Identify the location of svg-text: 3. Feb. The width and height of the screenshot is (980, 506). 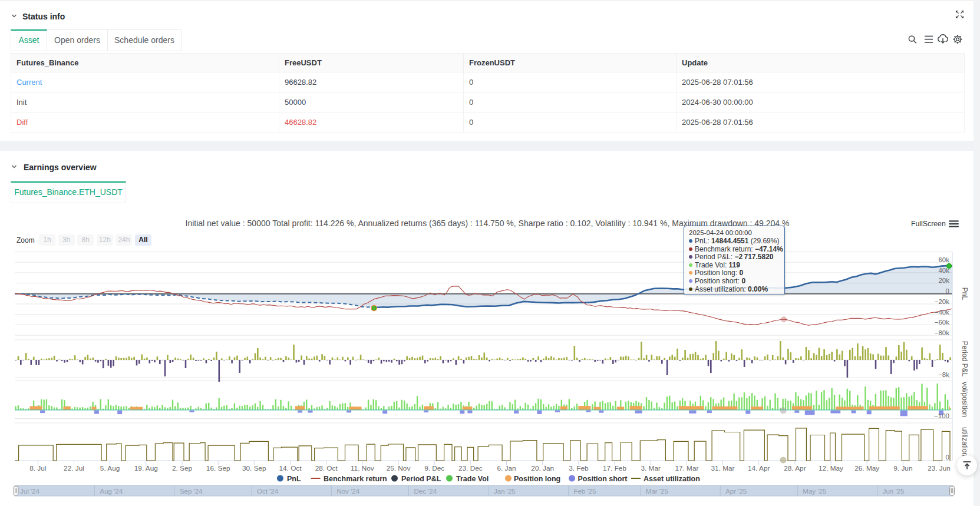
(579, 468).